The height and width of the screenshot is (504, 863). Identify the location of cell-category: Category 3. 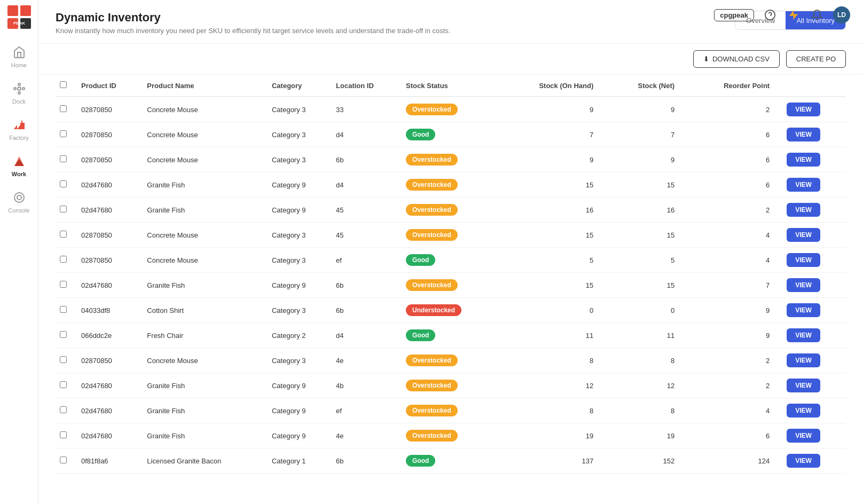
(300, 361).